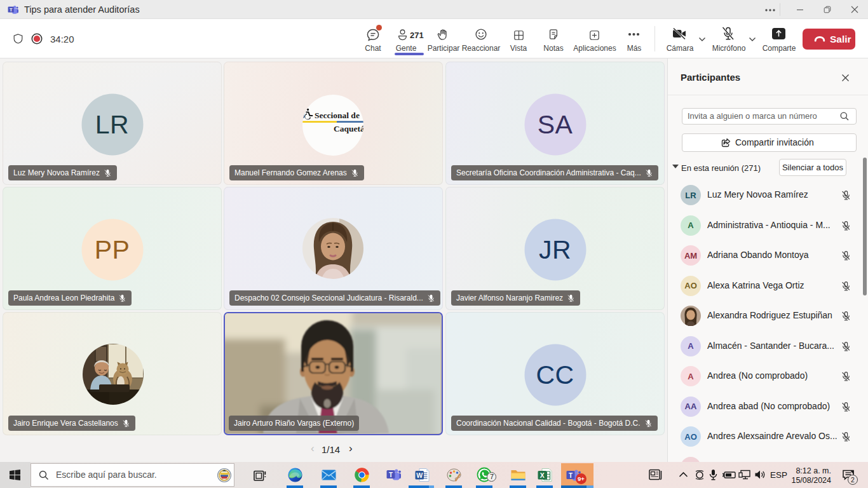  Describe the element at coordinates (337, 116) in the screenshot. I see `svg-text: Seccional de` at that location.